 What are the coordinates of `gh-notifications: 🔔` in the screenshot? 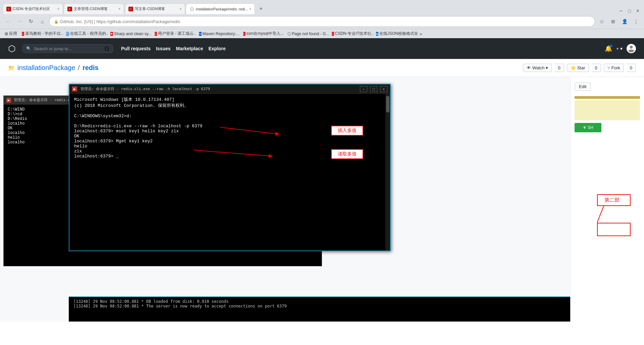 It's located at (608, 49).